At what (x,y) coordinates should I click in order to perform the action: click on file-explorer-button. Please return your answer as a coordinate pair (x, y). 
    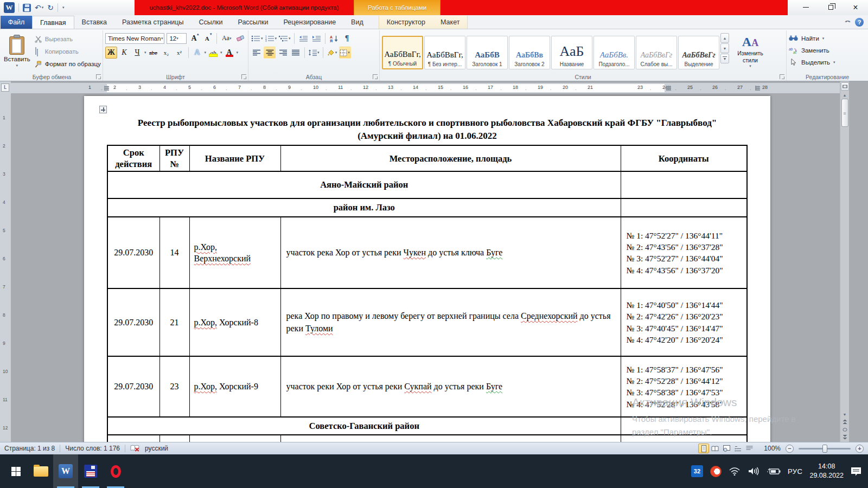
    Looking at the image, I should click on (41, 471).